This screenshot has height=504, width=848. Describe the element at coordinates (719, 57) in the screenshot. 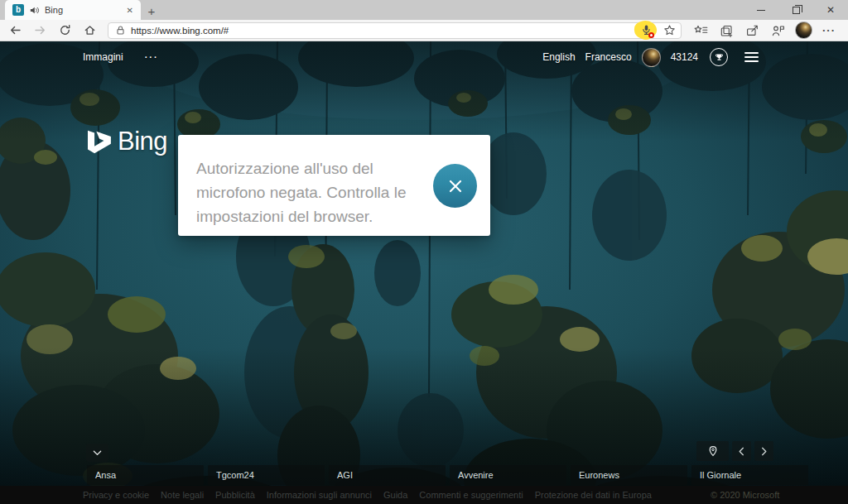

I see `rewards-trophy-button` at that location.